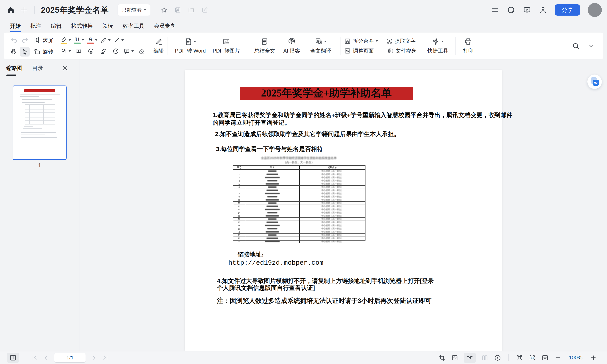 This screenshot has width=607, height=364. What do you see at coordinates (468, 46) in the screenshot?
I see `print-button: 打印` at bounding box center [468, 46].